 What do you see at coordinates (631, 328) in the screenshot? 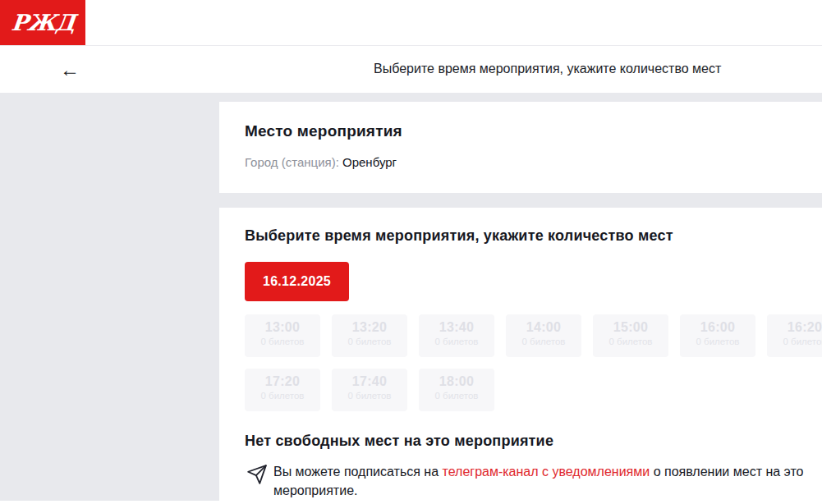
I see `time-slot-time: 15:00` at bounding box center [631, 328].